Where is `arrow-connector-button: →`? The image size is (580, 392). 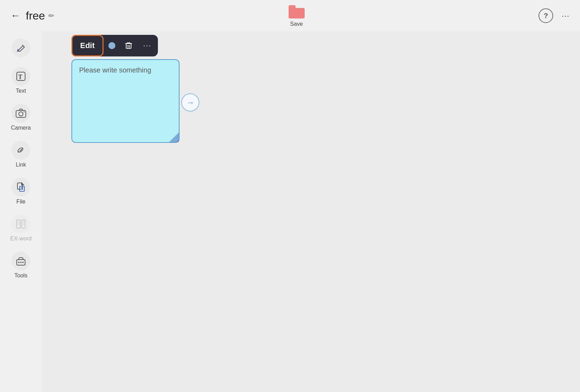
arrow-connector-button: → is located at coordinates (190, 102).